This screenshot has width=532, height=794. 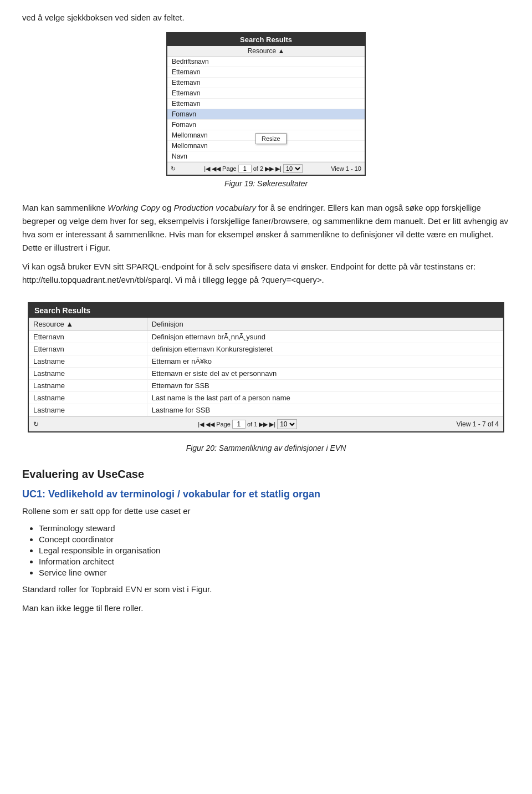 What do you see at coordinates (266, 475) in the screenshot?
I see `section1-heading: Evaluering av UseCase` at bounding box center [266, 475].